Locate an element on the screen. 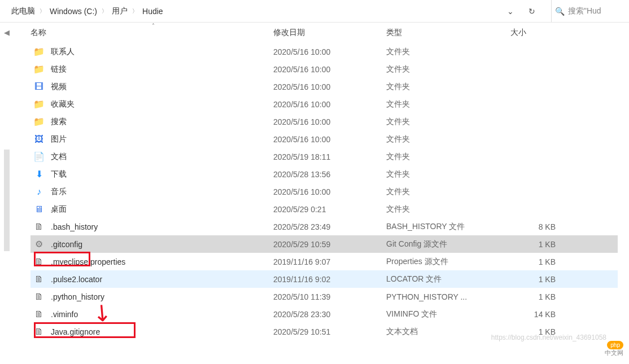 The height and width of the screenshot is (364, 629). file-name: 联系人 is located at coordinates (63, 52).